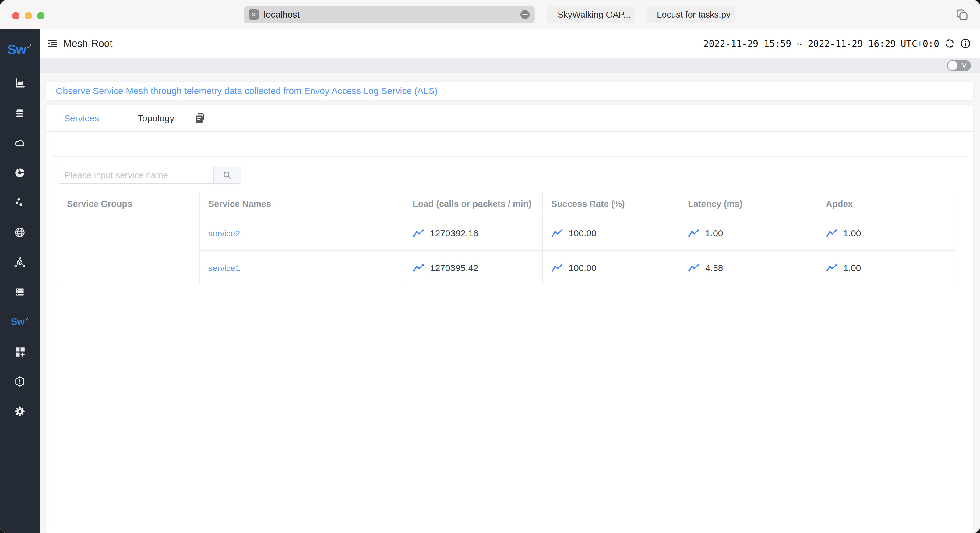 Image resolution: width=980 pixels, height=533 pixels. Describe the element at coordinates (156, 119) in the screenshot. I see `tab-topology: Topology` at that location.